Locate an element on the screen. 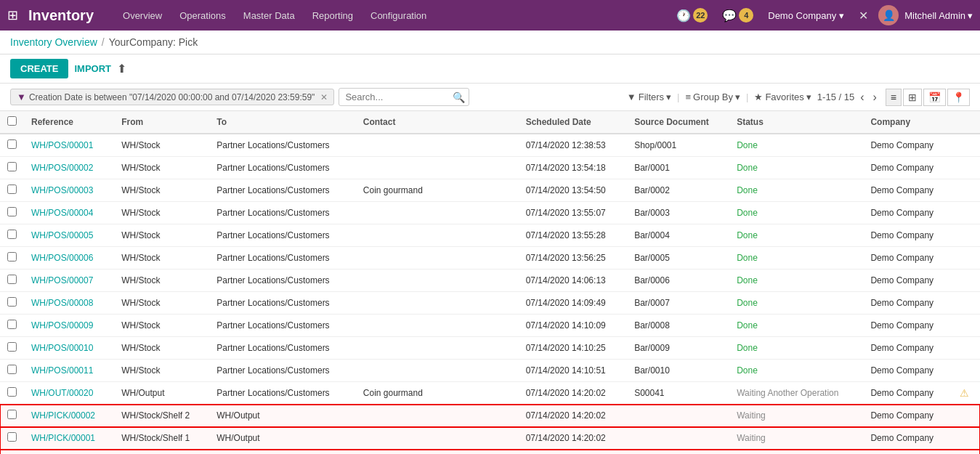 The height and width of the screenshot is (454, 980). row-contact is located at coordinates (437, 416).